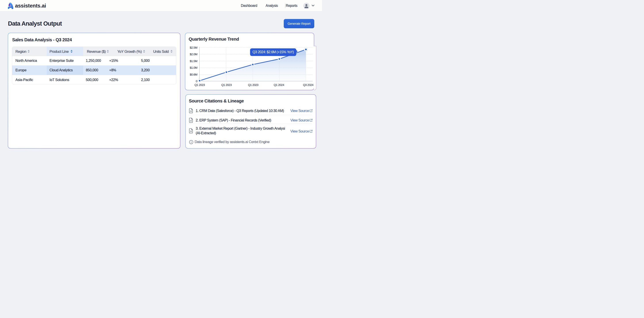 The height and width of the screenshot is (318, 644). I want to click on svg-text: Q3 2024: $2.6M (+15% YoY), so click(273, 52).